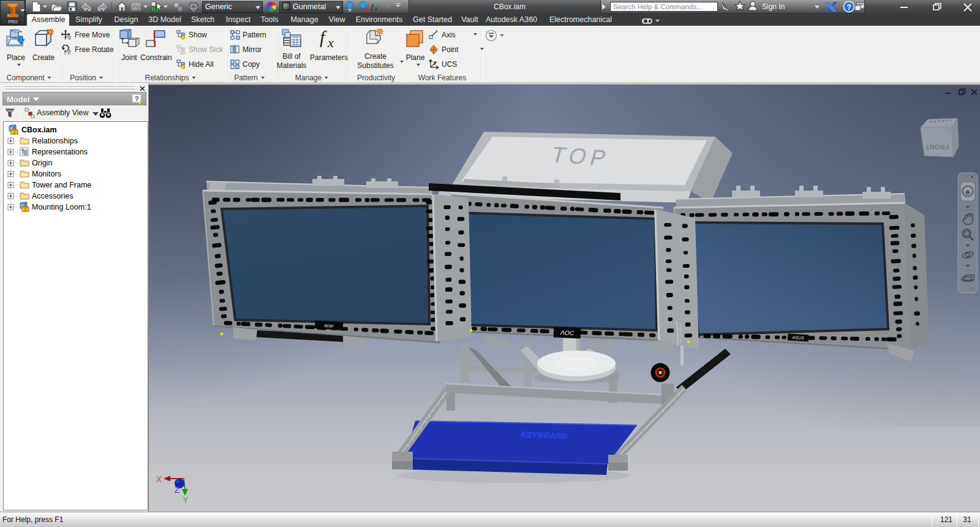  What do you see at coordinates (797, 338) in the screenshot?
I see `svg-text: ASUS` at bounding box center [797, 338].